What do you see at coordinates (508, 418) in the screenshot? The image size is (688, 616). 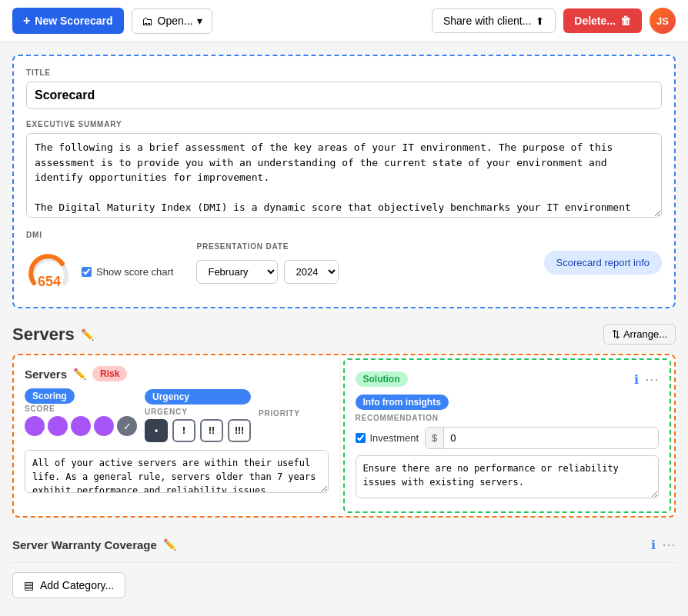 I see `recommendation-label: RECOMMENDATION` at bounding box center [508, 418].